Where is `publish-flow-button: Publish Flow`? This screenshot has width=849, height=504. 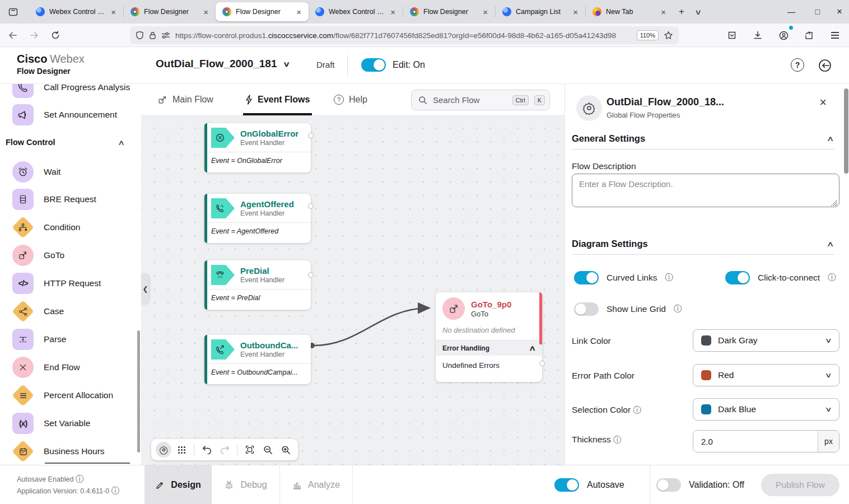 publish-flow-button: Publish Flow is located at coordinates (800, 485).